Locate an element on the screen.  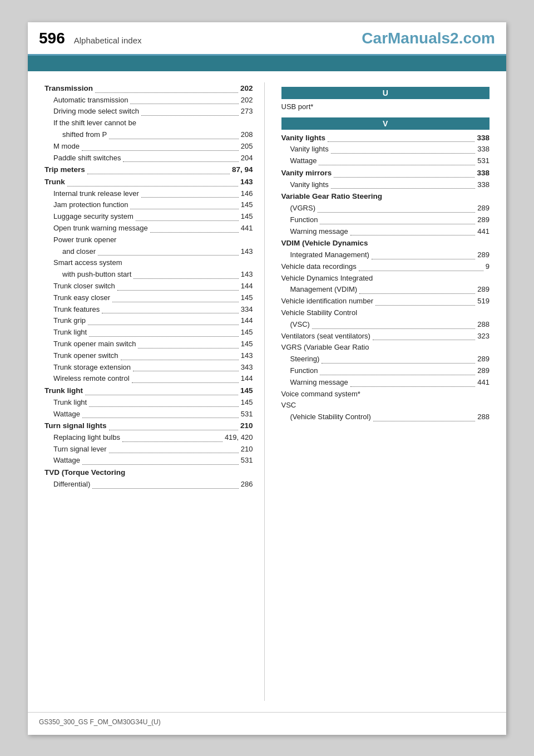
entry-label: shifted from P is located at coordinates (85, 135).